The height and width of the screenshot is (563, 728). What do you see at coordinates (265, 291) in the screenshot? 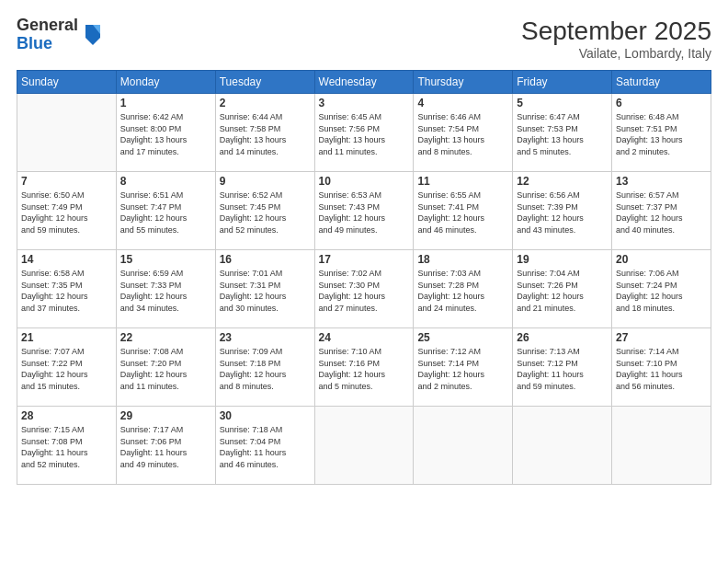
I see `day-info: Sunrise: 7:01 AM Sunset: 7:31 PM Dayligh…` at bounding box center [265, 291].